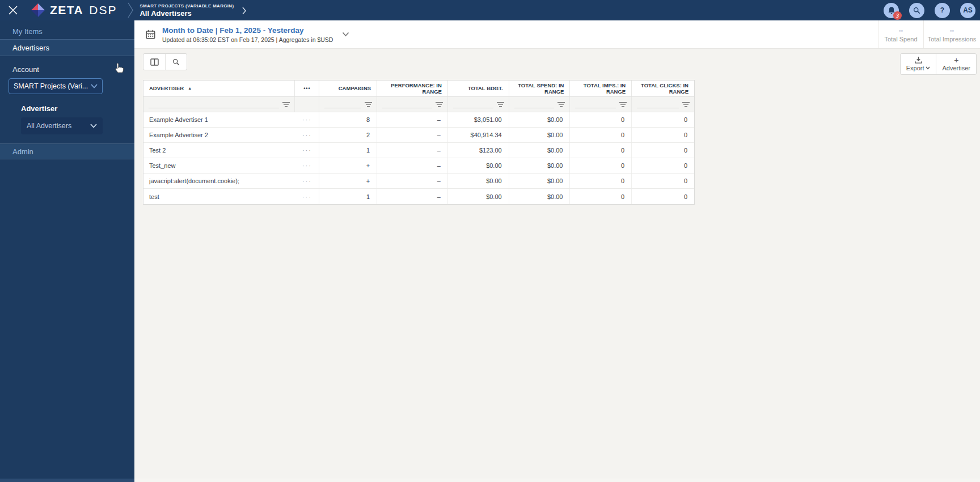  I want to click on account-select-value: SMART Projects (Vari..., so click(51, 86).